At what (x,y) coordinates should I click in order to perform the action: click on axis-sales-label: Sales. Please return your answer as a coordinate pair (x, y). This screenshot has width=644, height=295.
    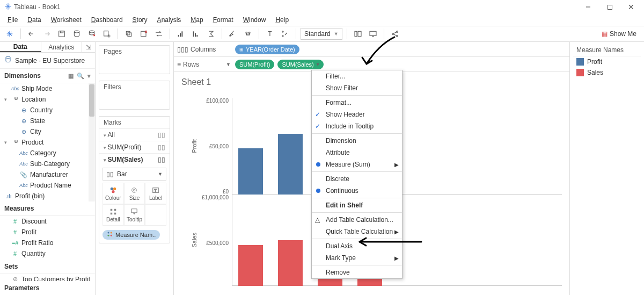
    Looking at the image, I should click on (194, 240).